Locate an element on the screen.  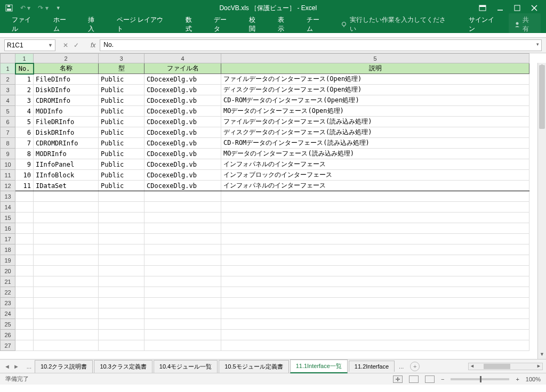
cell: IInfoPanel is located at coordinates (66, 165).